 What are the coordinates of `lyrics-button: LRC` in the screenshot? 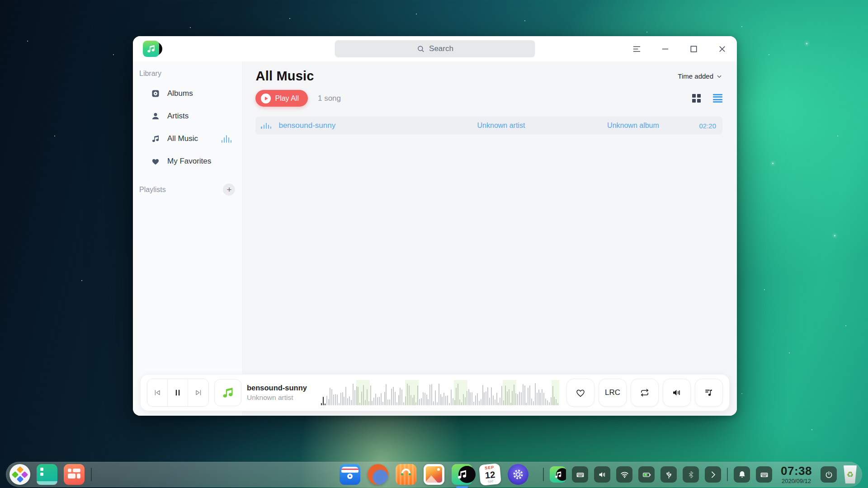 It's located at (613, 393).